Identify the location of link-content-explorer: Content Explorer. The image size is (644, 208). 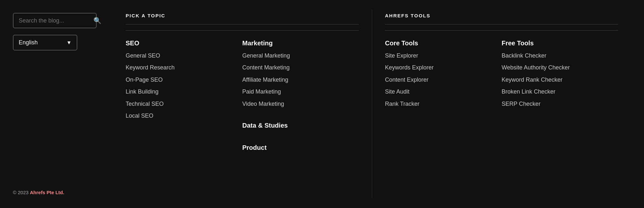
(443, 80).